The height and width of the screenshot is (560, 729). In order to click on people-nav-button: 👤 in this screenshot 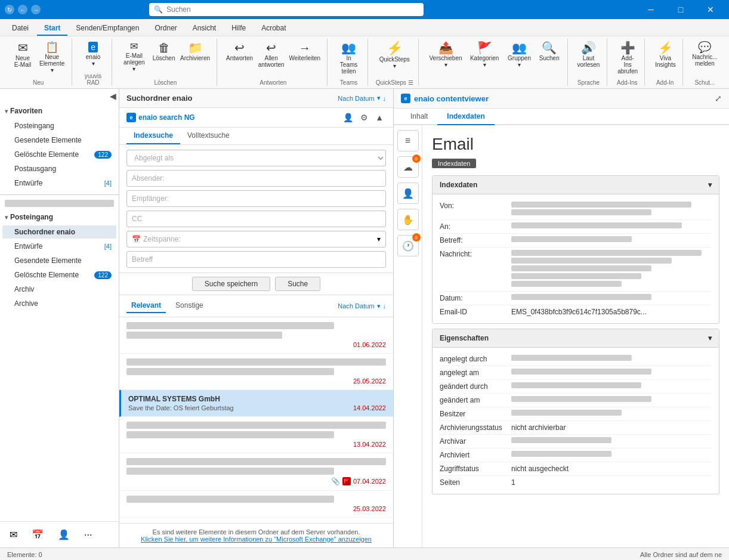, I will do `click(64, 534)`.